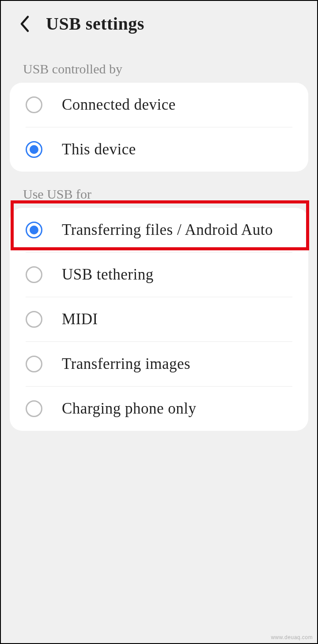 This screenshot has height=644, width=318. What do you see at coordinates (99, 150) in the screenshot?
I see `option-label: This device` at bounding box center [99, 150].